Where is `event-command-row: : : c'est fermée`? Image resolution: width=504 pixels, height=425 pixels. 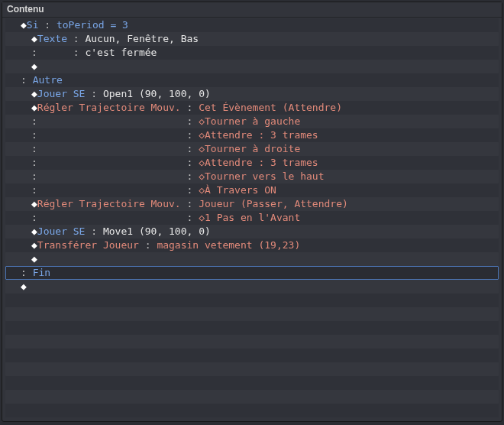 event-command-row: : : c'est fermée is located at coordinates (252, 53).